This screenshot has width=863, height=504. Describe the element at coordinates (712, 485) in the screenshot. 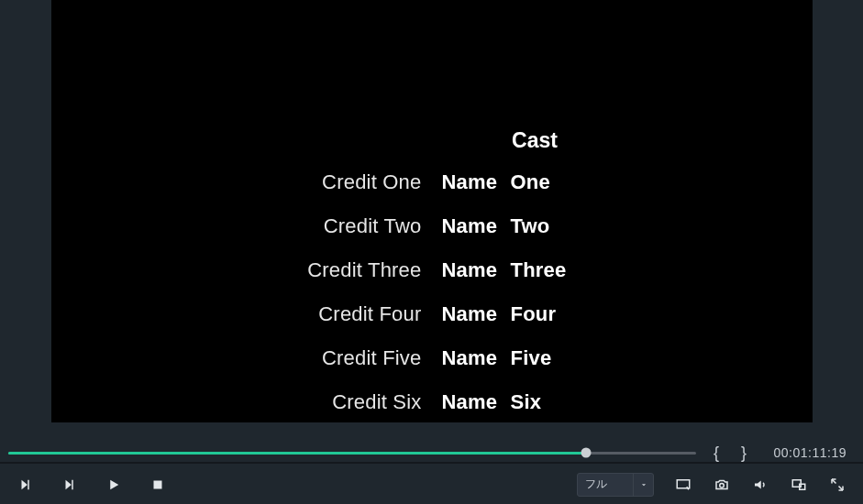

I see `playback-right-group: フル` at that location.